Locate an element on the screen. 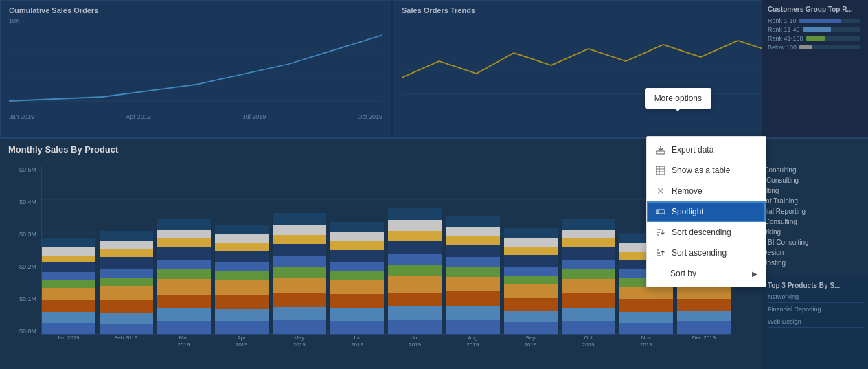 The width and height of the screenshot is (868, 369). seg-mar-element is located at coordinates (184, 287).